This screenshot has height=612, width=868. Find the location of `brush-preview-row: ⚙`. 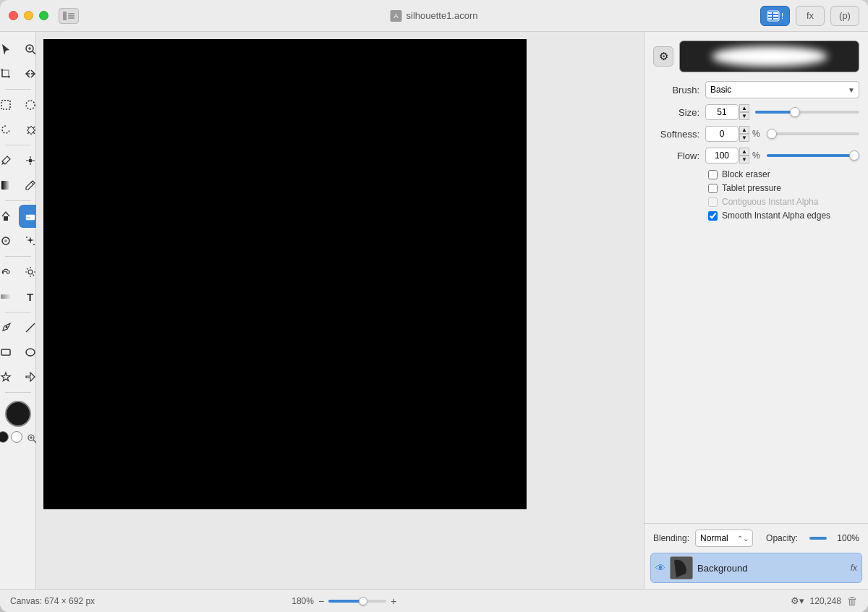

brush-preview-row: ⚙ is located at coordinates (757, 56).